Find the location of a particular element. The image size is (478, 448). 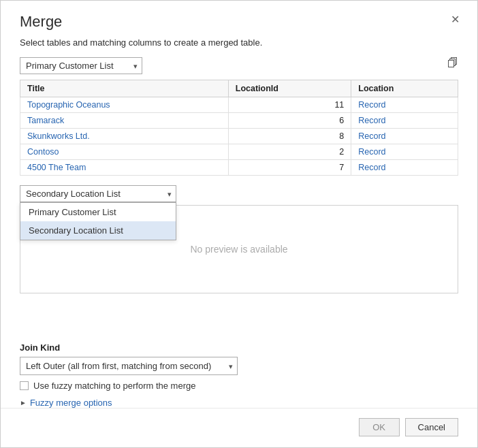

cell-locationid: 6 is located at coordinates (290, 121).